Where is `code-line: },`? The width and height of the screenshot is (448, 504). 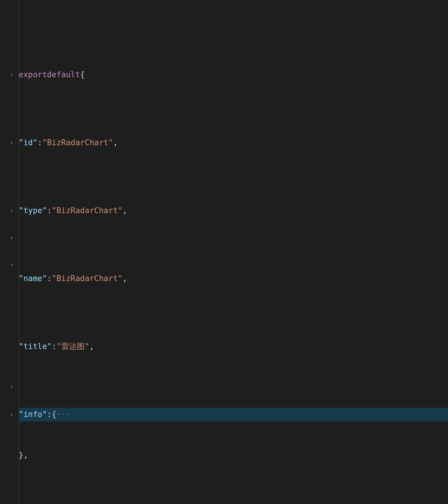
code-line: }, is located at coordinates (233, 455).